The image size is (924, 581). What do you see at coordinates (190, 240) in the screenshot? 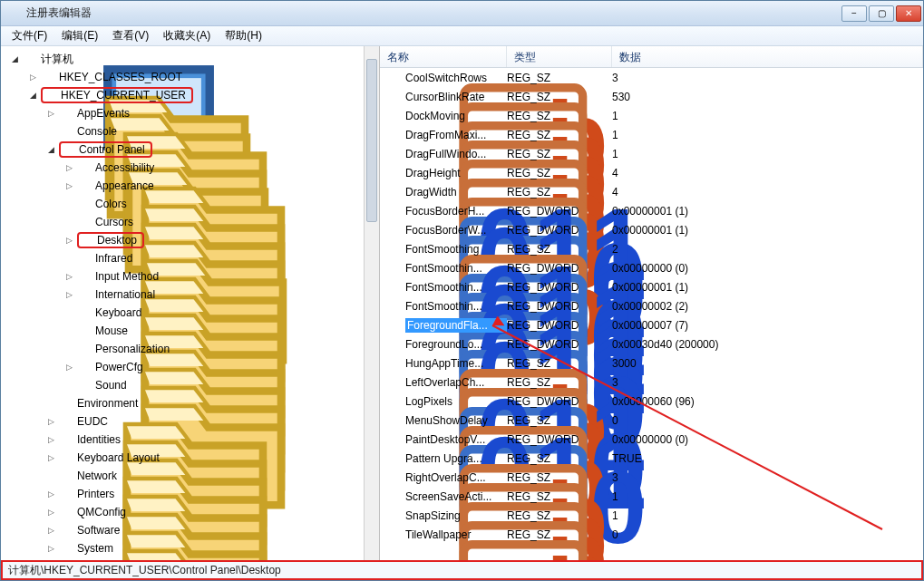
I see `tree-desktop: ▷Desktop` at bounding box center [190, 240].